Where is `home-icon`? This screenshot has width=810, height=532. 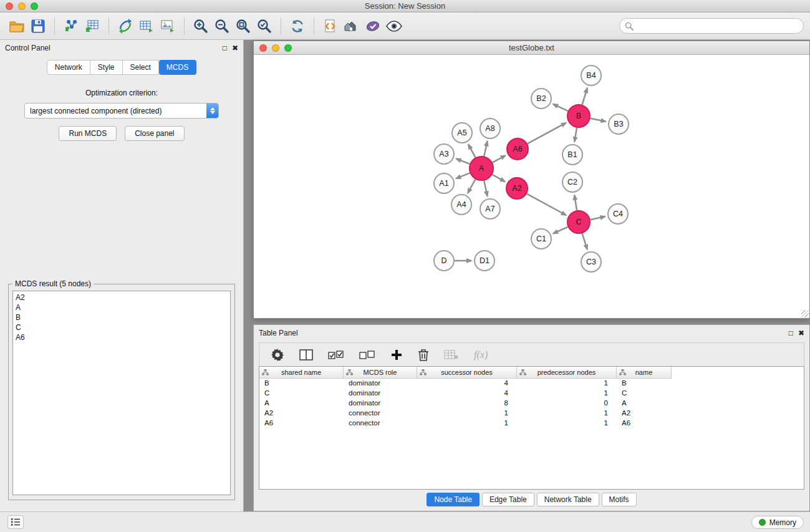 home-icon is located at coordinates (352, 26).